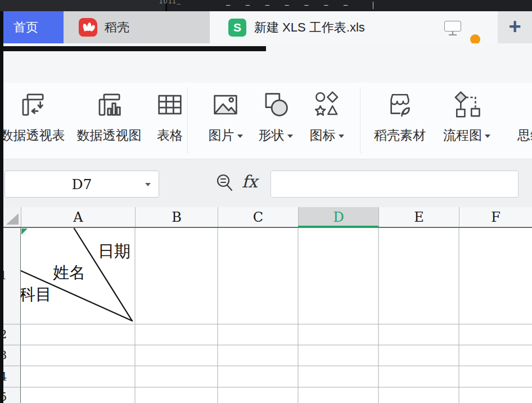  What do you see at coordinates (177, 217) in the screenshot?
I see `column-header-b: B` at bounding box center [177, 217].